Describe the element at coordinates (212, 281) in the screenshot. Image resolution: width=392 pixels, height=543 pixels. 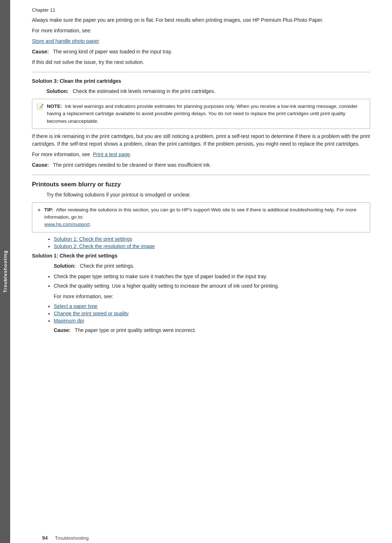
I see `solution1-bullets: Check the paper type setting to make sur…` at that location.